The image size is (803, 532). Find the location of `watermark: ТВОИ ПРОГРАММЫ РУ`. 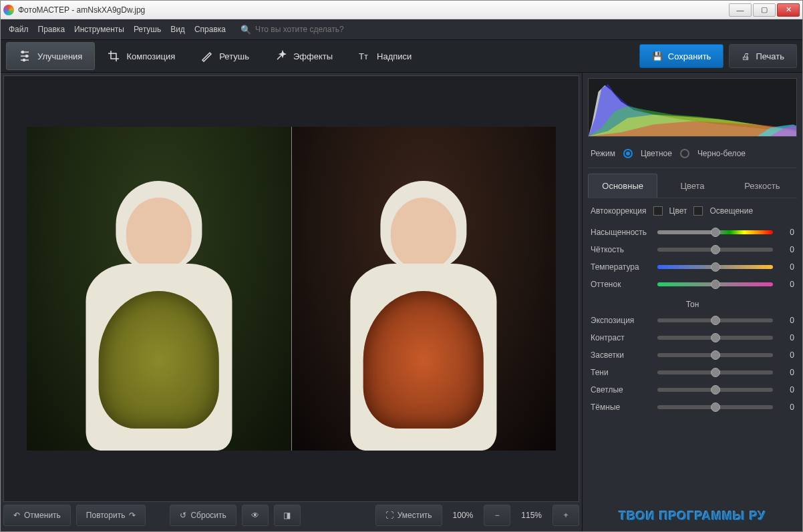

watermark: ТВОИ ПРОГРАММЫ РУ is located at coordinates (692, 514).